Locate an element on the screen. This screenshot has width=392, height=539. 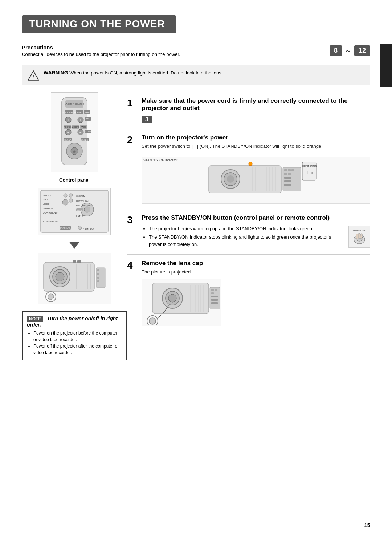
svg-text: STANDBY/ON • is located at coordinates (50, 222).